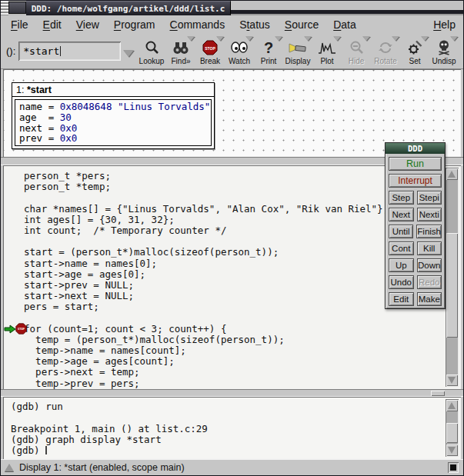  Describe the element at coordinates (327, 51) in the screenshot. I see `toolbar-button-plot: Plot` at that location.